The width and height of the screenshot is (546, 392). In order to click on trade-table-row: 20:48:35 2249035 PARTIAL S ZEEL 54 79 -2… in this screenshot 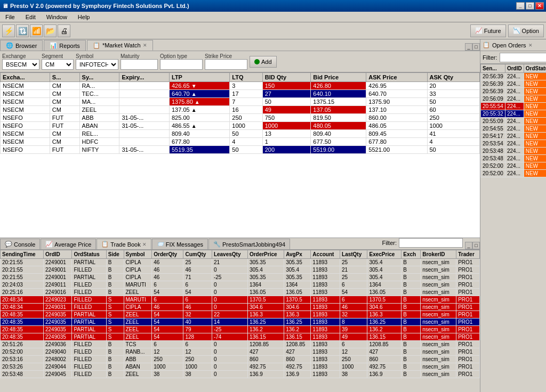, I will do `click(240, 330)`.